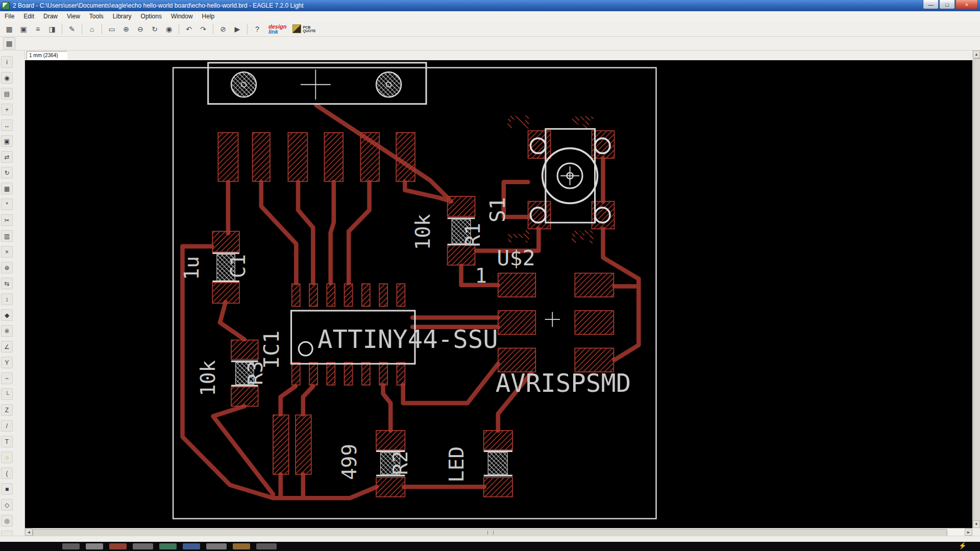 The width and height of the screenshot is (980, 551). Describe the element at coordinates (7, 189) in the screenshot. I see `tool-group: ▦` at that location.